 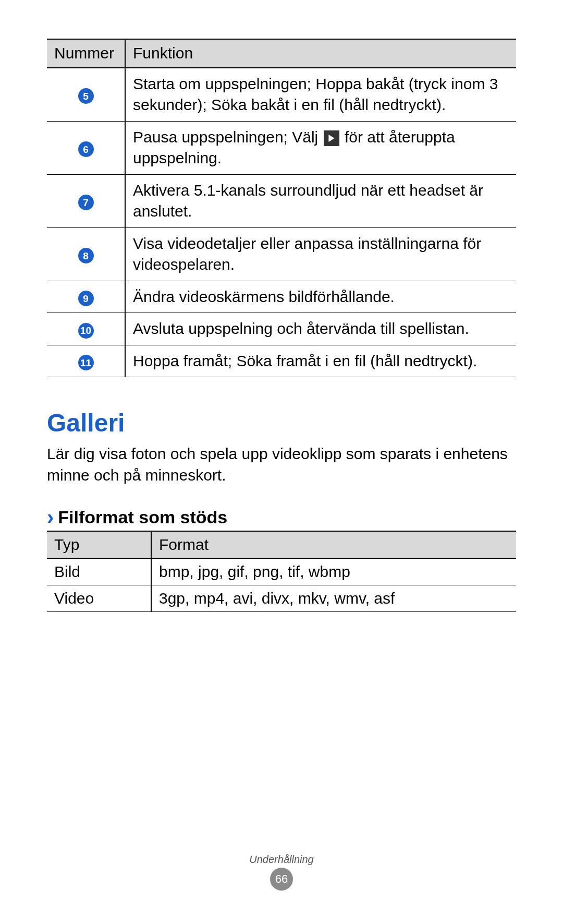 What do you see at coordinates (86, 256) in the screenshot?
I see `number-bullet-icon: 8` at bounding box center [86, 256].